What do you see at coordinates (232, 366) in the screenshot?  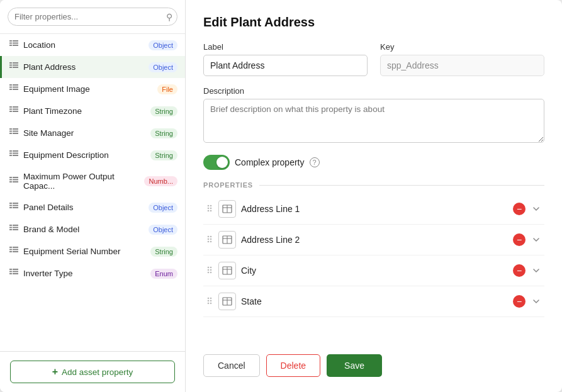 I see `cancel-button: Cancel` at bounding box center [232, 366].